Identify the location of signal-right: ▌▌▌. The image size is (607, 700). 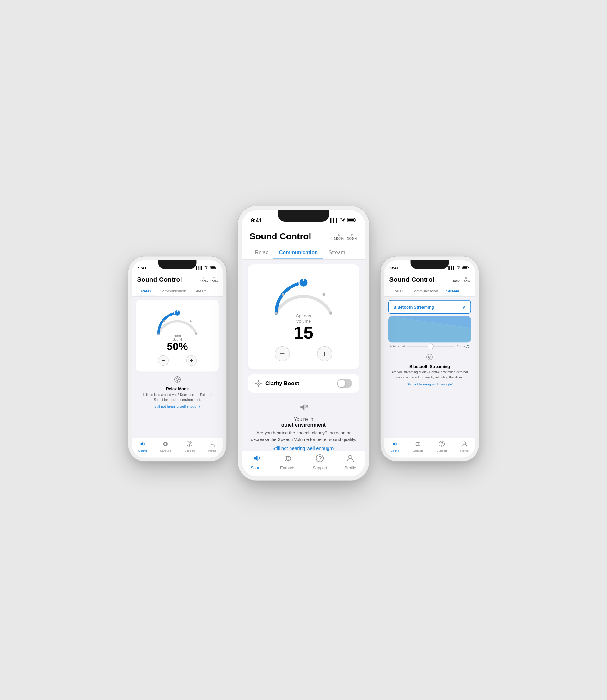
(452, 268).